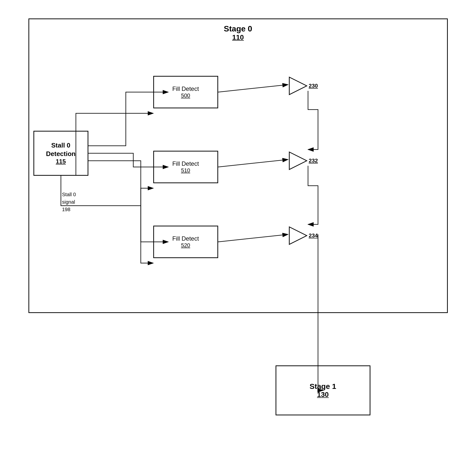  Describe the element at coordinates (238, 33) in the screenshot. I see `stage0-title: Stage 0 110` at that location.